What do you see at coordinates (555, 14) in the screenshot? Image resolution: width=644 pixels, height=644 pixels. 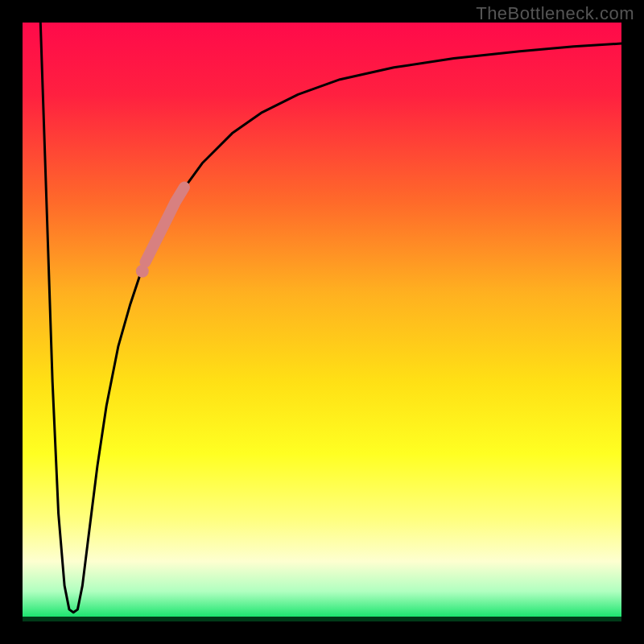 I see `watermark-text: TheBottleneck.com` at bounding box center [555, 14].